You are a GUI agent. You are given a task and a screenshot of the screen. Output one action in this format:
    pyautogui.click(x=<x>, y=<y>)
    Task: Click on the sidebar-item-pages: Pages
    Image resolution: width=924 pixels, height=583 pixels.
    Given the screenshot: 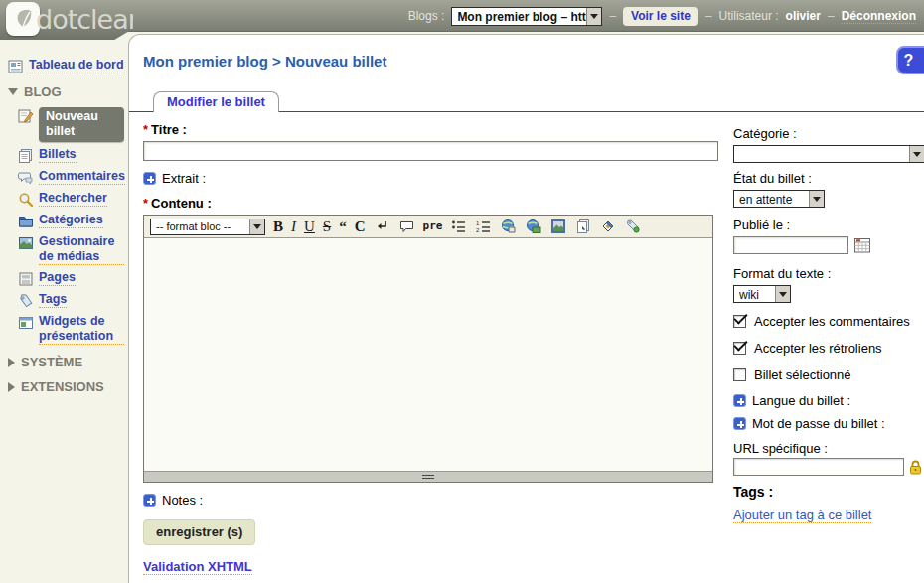 What is the action you would take?
    pyautogui.click(x=72, y=278)
    